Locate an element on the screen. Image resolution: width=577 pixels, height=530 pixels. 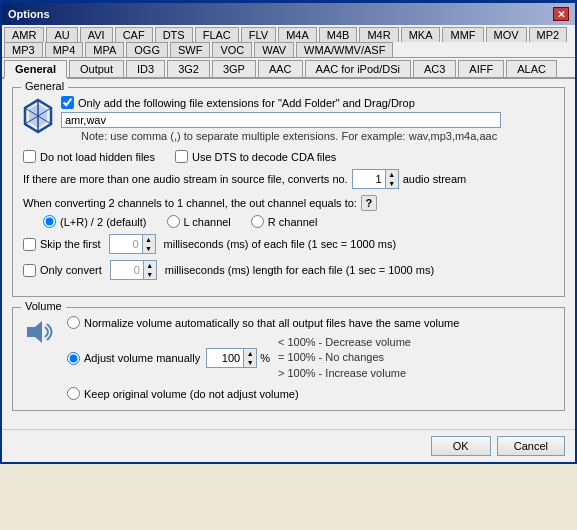
channel-l-row: L channel is located at coordinates (199, 222).